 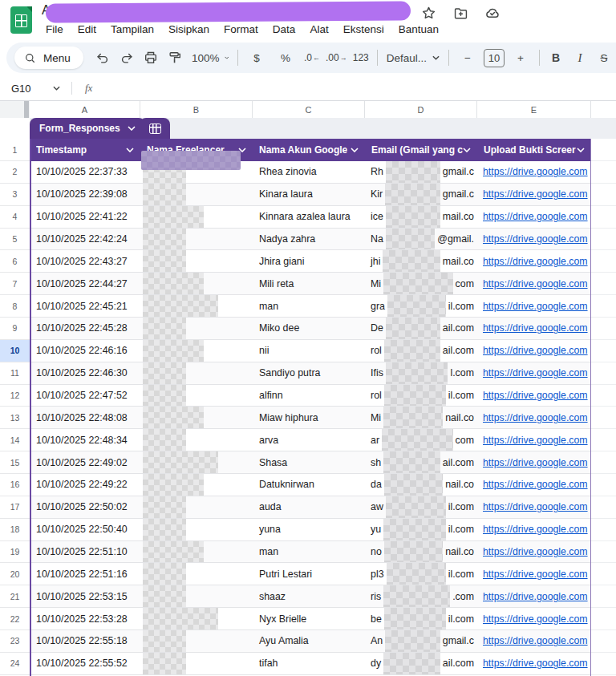 I want to click on row-number: 5, so click(x=14, y=240).